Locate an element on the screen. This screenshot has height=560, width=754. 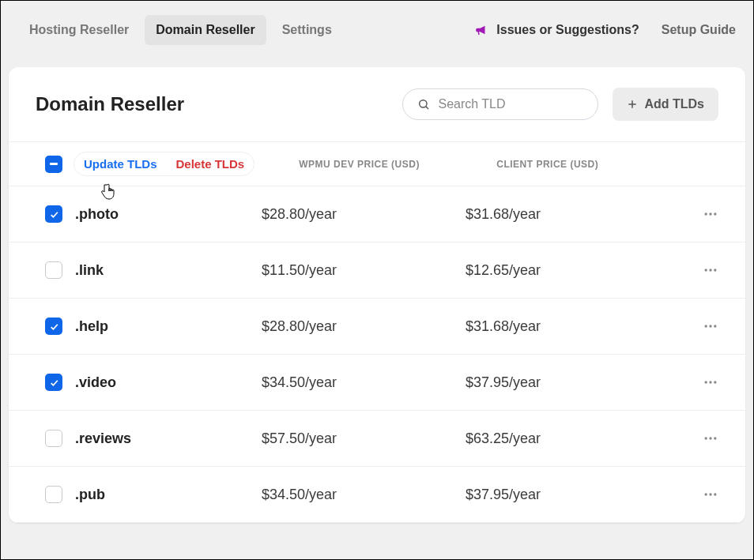
panel-header: Domain Reseller Add TLDs is located at coordinates (377, 104).